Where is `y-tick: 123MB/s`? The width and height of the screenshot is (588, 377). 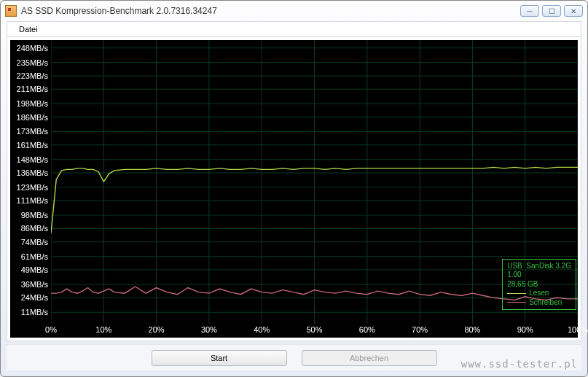 y-tick: 123MB/s is located at coordinates (32, 187).